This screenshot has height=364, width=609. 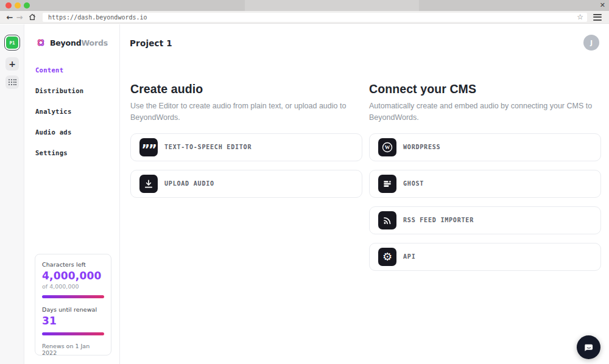 What do you see at coordinates (246, 147) in the screenshot?
I see `text-to-speech-editor-card: ”” TEXT-TO-SPEECH EDITOR` at bounding box center [246, 147].